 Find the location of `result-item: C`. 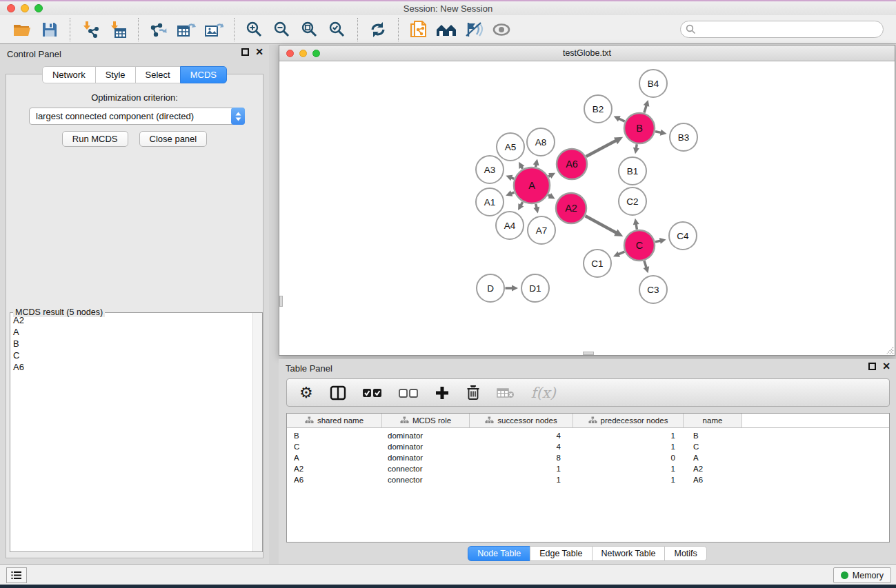

result-item: C is located at coordinates (131, 356).